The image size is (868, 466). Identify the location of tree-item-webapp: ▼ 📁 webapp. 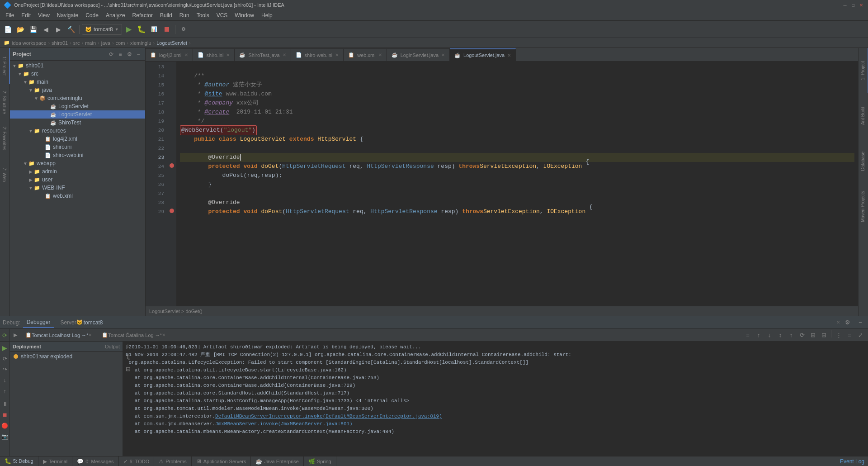
(78, 163).